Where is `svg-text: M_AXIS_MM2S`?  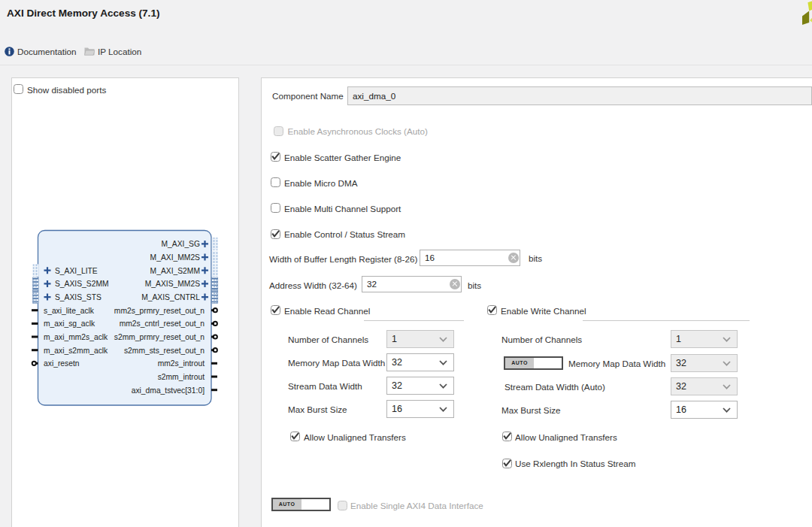 svg-text: M_AXIS_MM2S is located at coordinates (173, 284).